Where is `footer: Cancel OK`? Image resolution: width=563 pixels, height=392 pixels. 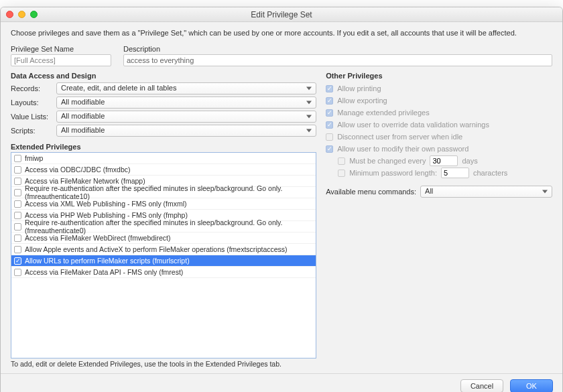
footer: Cancel OK is located at coordinates (282, 383).